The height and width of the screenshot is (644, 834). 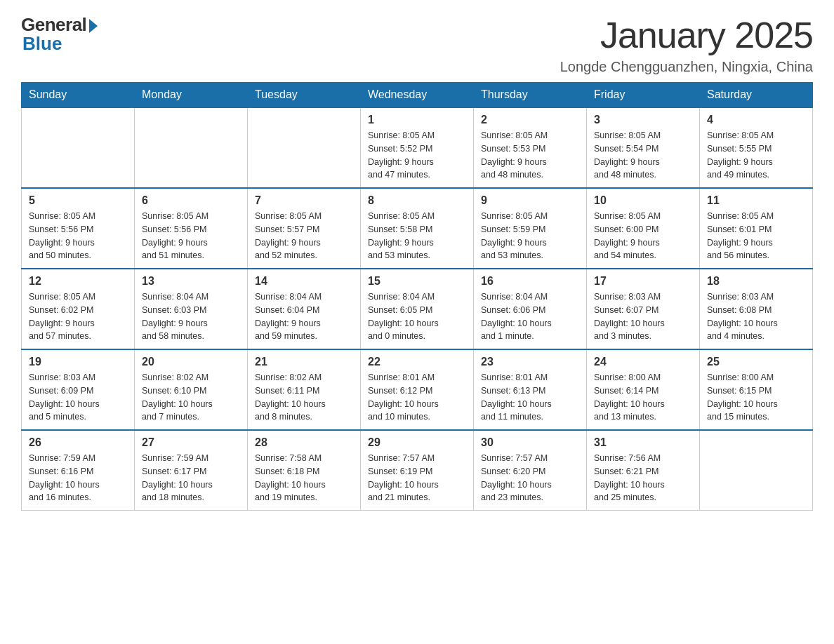 I want to click on day-header-wednesday: Wednesday, so click(x=417, y=95).